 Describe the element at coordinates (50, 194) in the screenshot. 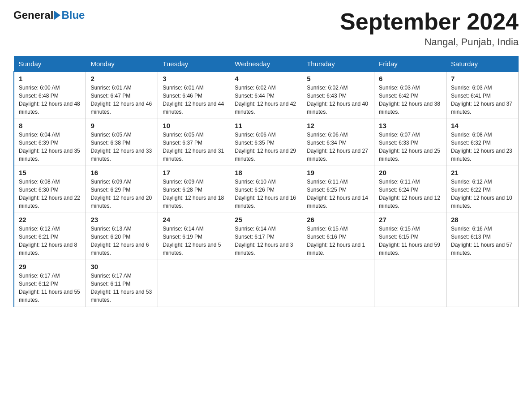

I see `day-info: Sunrise: 6:08 AMSunset: 6:30 PMDaylight:…` at that location.